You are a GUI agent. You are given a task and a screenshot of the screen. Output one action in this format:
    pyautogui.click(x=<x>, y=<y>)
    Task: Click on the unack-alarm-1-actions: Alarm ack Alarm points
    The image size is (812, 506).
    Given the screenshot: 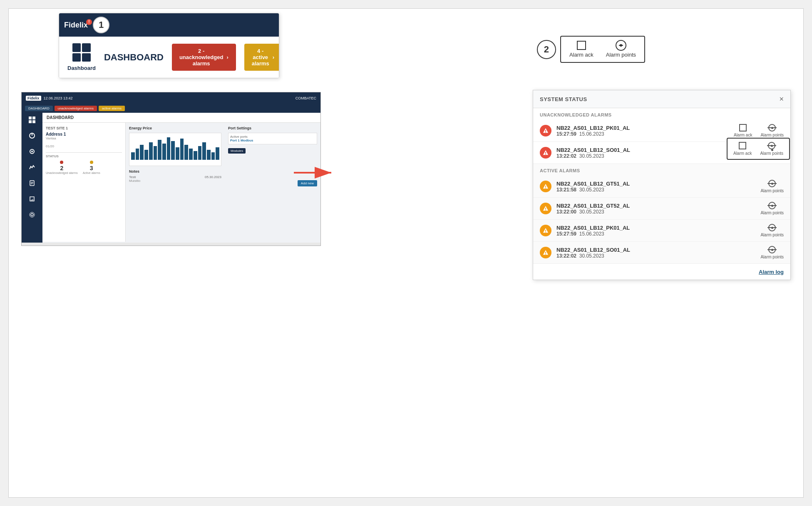 What is the action you would take?
    pyautogui.click(x=759, y=131)
    